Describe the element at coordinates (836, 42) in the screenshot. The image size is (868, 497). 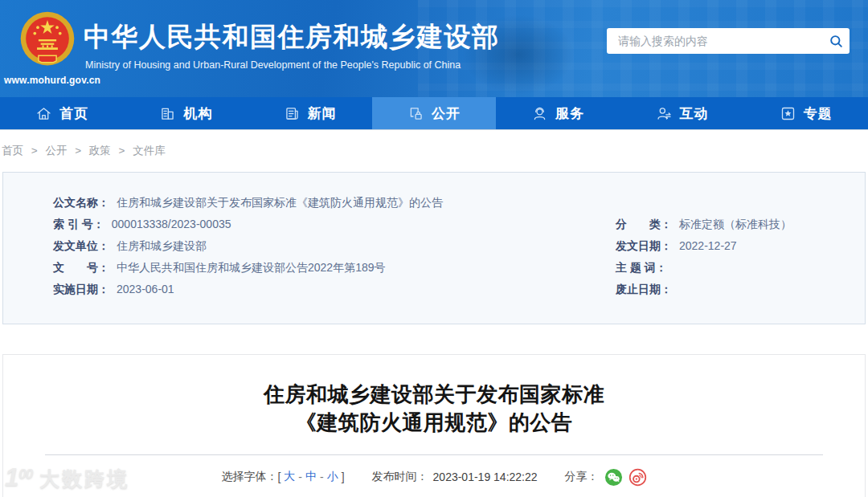
I see `search-icon` at that location.